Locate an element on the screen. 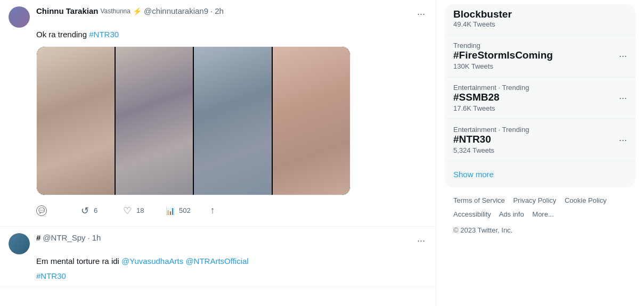 This screenshot has width=644, height=306. footer-more: More... is located at coordinates (543, 214).